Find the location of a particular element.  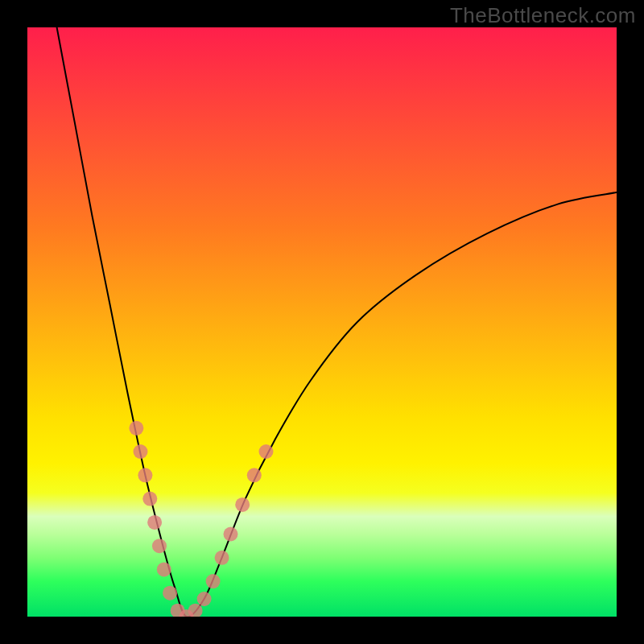

watermark-text: TheBottleneck.com is located at coordinates (543, 16).